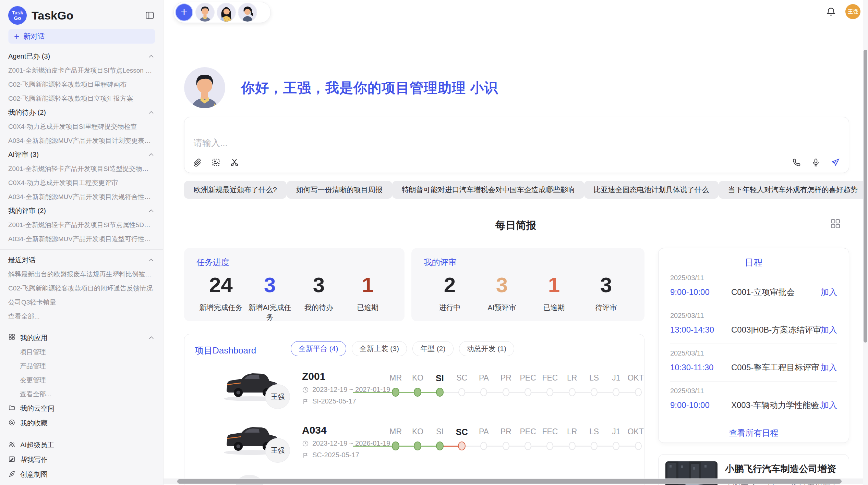  What do you see at coordinates (82, 408) in the screenshot?
I see `sidebar-link: 我的云空间` at bounding box center [82, 408].